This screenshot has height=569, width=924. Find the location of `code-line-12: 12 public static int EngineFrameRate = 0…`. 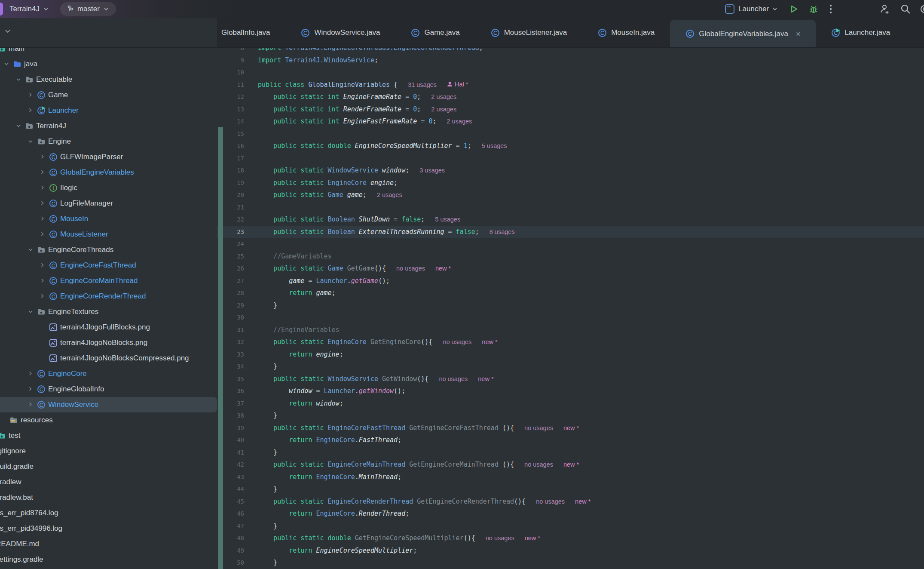

code-line-12: 12 public static int EngineFrameRate = 0… is located at coordinates (571, 97).